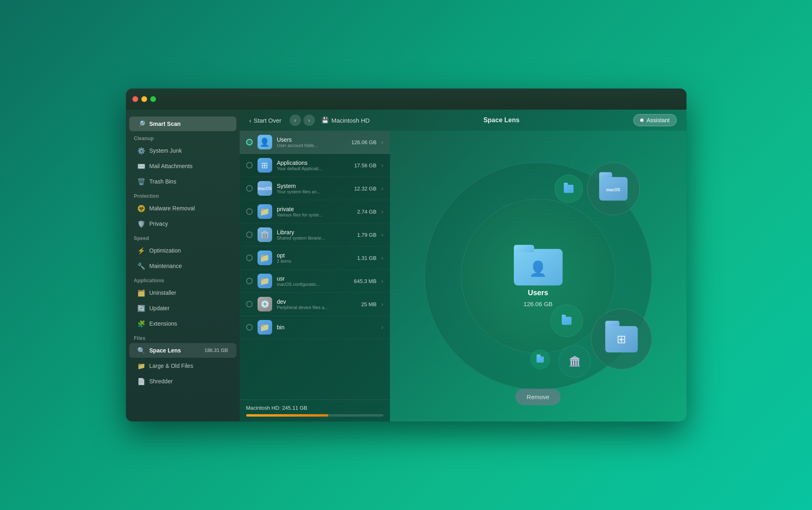 Image resolution: width=812 pixels, height=510 pixels. Describe the element at coordinates (265, 188) in the screenshot. I see `folder-icon-system: macOS` at that location.